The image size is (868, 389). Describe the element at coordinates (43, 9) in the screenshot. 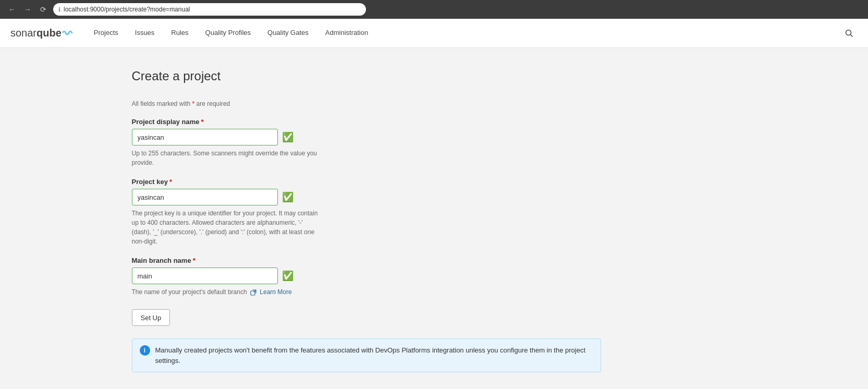

I see `reload-button: ⟳` at that location.